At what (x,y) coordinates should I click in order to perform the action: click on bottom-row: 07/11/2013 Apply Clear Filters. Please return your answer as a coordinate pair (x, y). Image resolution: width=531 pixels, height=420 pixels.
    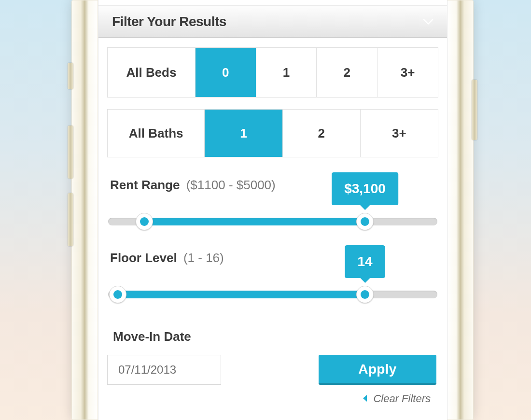
    Looking at the image, I should click on (273, 380).